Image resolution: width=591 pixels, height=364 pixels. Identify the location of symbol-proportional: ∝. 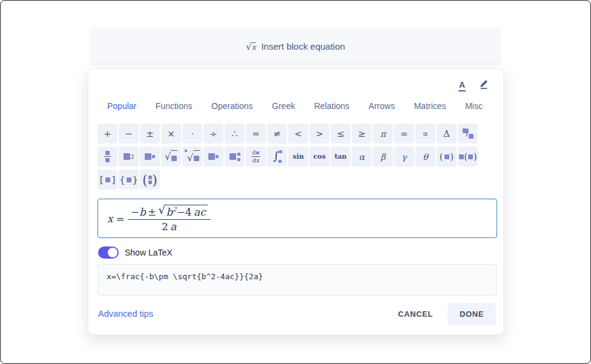
(425, 133).